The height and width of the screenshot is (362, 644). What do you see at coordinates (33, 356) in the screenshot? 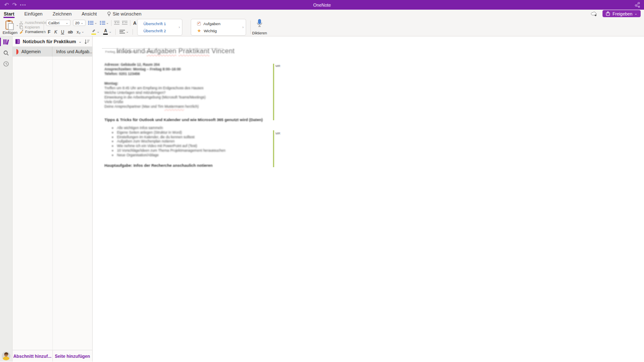
I see `add-section-button: Abschnitt hinzuf...` at bounding box center [33, 356].